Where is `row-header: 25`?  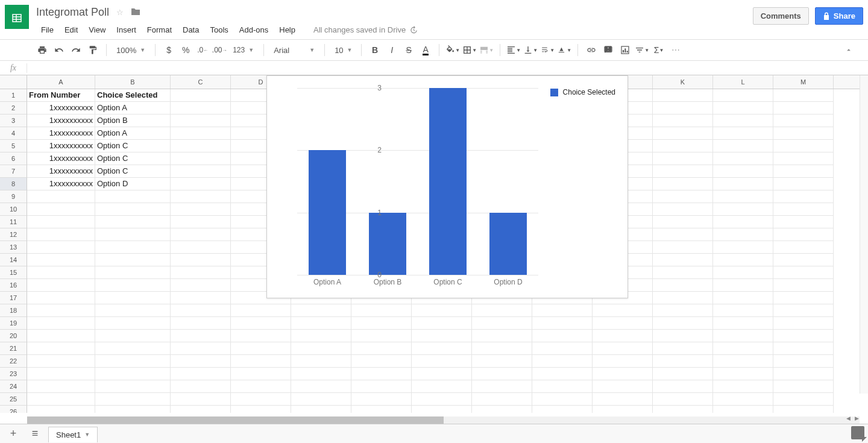 row-header: 25 is located at coordinates (13, 399).